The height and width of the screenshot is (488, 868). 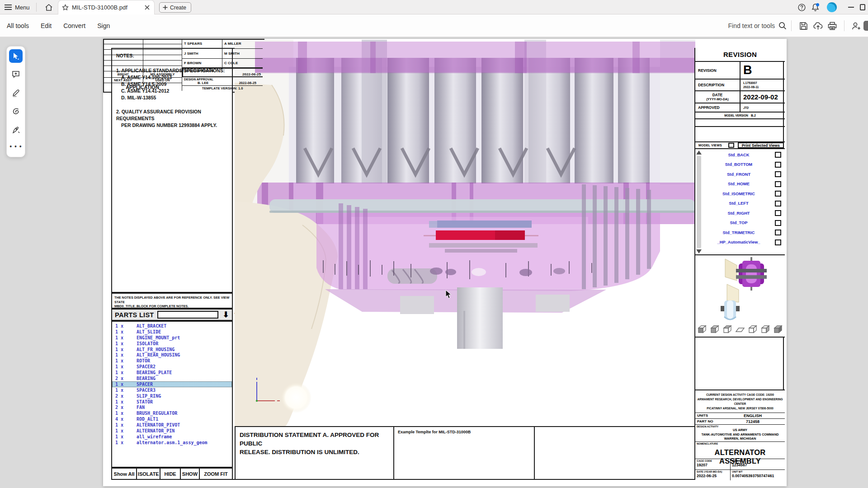 What do you see at coordinates (251, 74) in the screenshot?
I see `design-approval-1-date: 2022-06-25` at bounding box center [251, 74].